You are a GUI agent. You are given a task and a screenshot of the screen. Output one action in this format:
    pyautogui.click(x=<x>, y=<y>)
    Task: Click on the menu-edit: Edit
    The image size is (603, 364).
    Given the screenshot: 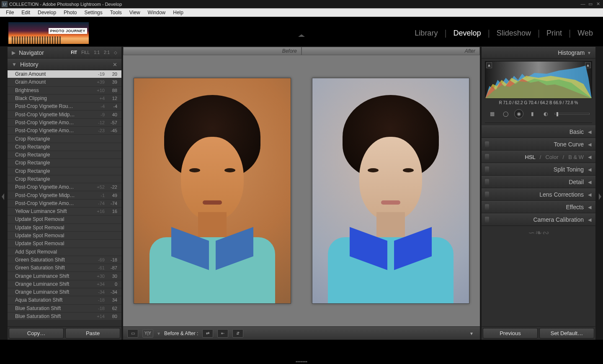 What is the action you would take?
    pyautogui.click(x=26, y=13)
    